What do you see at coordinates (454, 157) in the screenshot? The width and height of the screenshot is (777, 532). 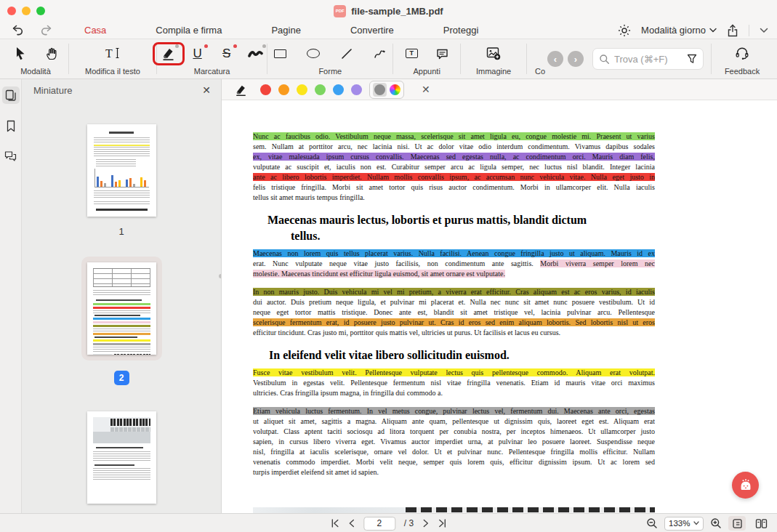 I see `doc-line: ex, vitae malesuada ipsum cursus convall…` at bounding box center [454, 157].